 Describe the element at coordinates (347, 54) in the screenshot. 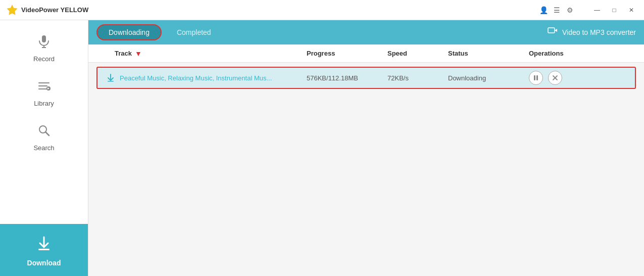

I see `col-header-progress: Progress` at that location.